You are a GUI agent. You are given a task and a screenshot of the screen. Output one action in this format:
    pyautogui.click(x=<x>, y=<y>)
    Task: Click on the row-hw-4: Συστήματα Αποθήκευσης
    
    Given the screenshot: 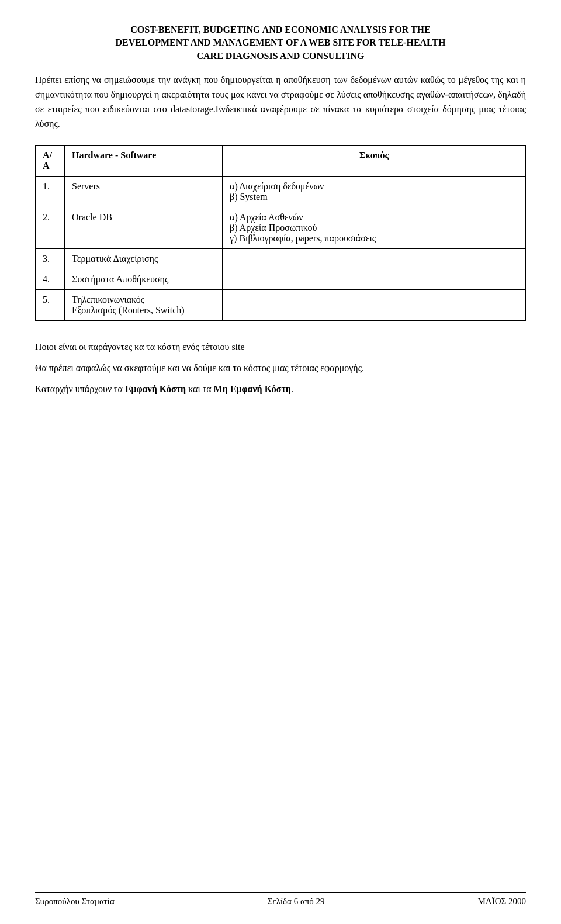 What is the action you would take?
    pyautogui.click(x=144, y=279)
    